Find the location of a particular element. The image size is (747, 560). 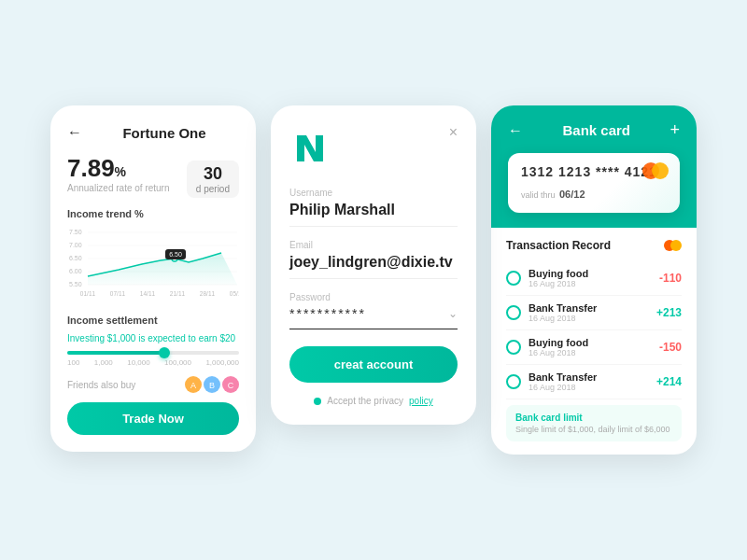

transaction-title: Transaction Record is located at coordinates (558, 245).